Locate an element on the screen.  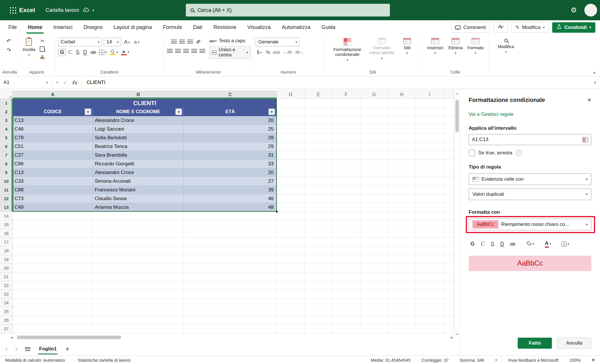
table-header-cell: CODICE▾ is located at coordinates (53, 112).